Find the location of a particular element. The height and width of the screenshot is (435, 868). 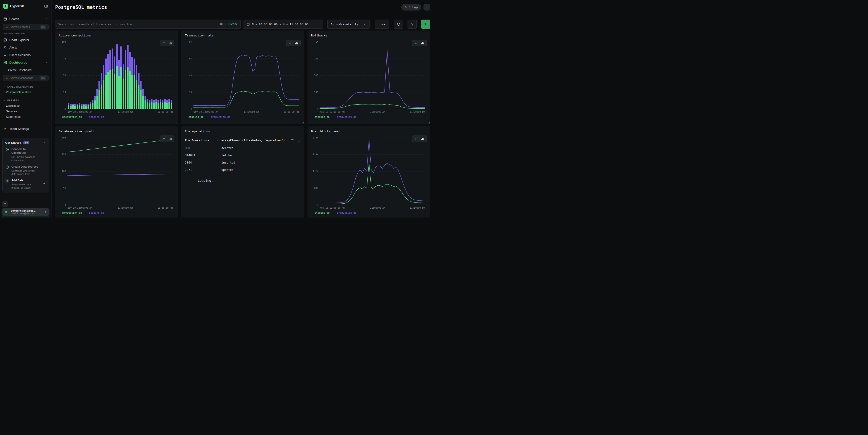

sql-toggle: SQL is located at coordinates (221, 24).